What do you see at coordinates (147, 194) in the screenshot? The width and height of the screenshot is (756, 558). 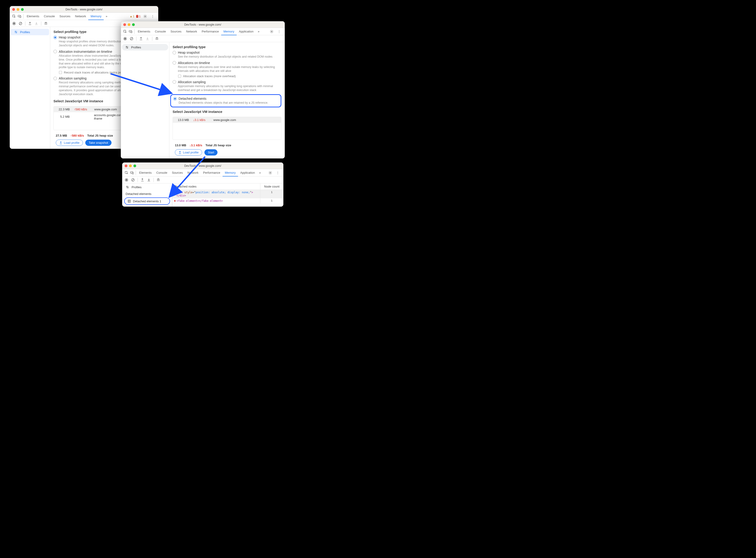 I see `sidebar-section-detached: Detached elements` at bounding box center [147, 194].